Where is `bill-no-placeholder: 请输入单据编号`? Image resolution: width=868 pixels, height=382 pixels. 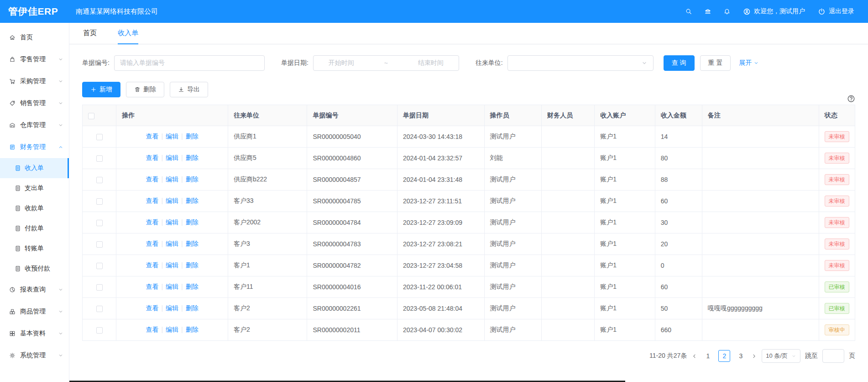
bill-no-placeholder: 请输入单据编号 is located at coordinates (142, 63).